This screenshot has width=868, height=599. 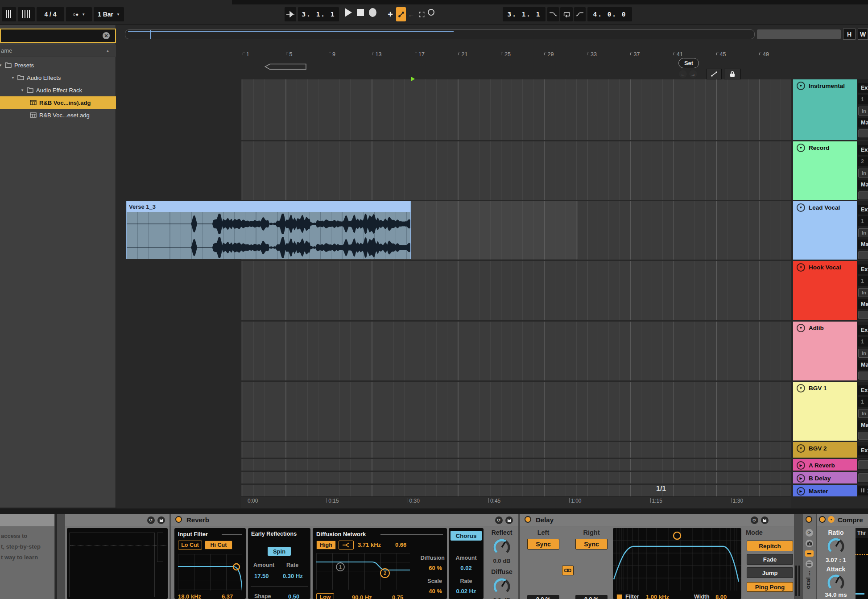 I want to click on device-compressor: ▼ Compre Ratio 3.07 : 1 Attack 34.0 ms T…, so click(x=843, y=557).